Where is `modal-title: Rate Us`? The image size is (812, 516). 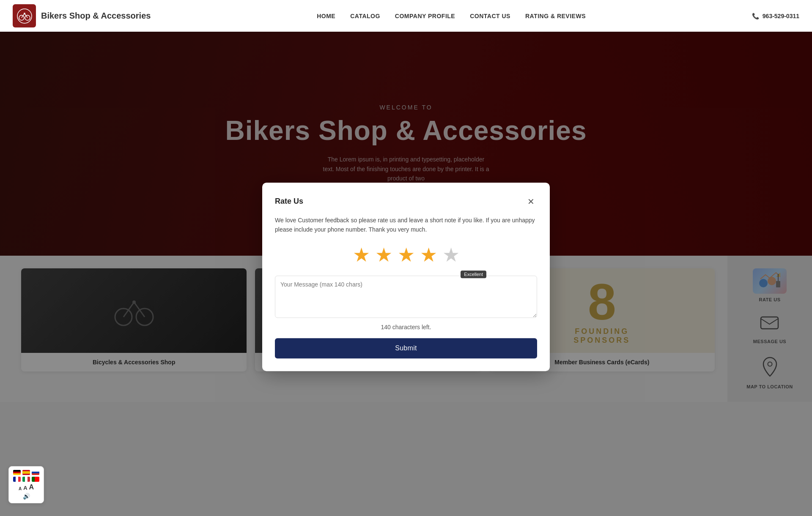
modal-title: Rate Us is located at coordinates (289, 201).